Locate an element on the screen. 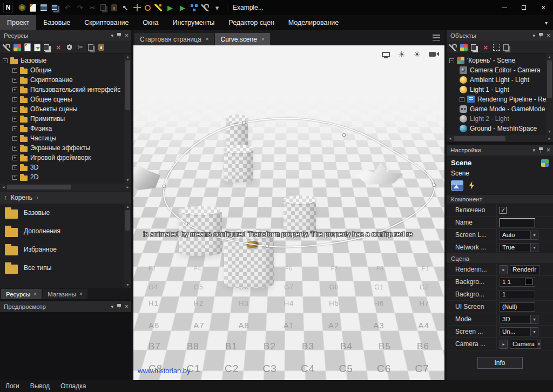  duplicate-icon is located at coordinates (46, 48).